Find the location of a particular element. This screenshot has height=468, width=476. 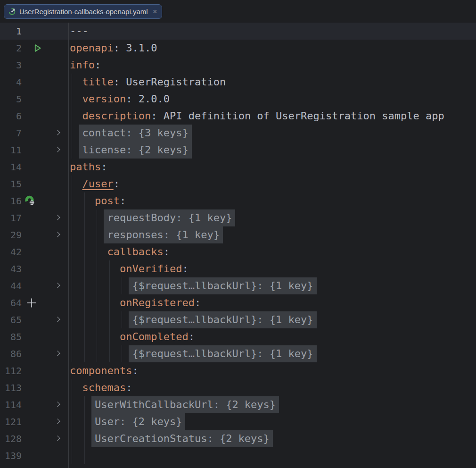

code-line: 3info: is located at coordinates (238, 65).